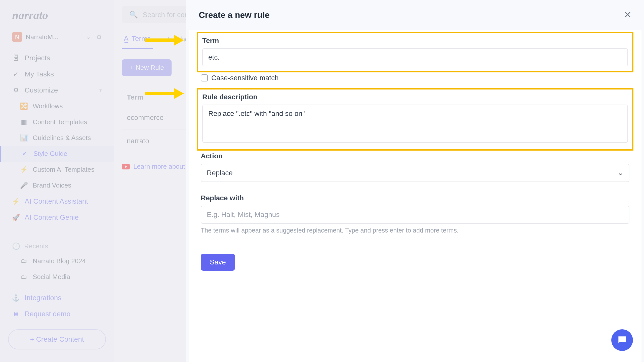 This screenshot has width=644, height=362. What do you see at coordinates (415, 198) in the screenshot?
I see `replace-with-label: Replace with` at bounding box center [415, 198].